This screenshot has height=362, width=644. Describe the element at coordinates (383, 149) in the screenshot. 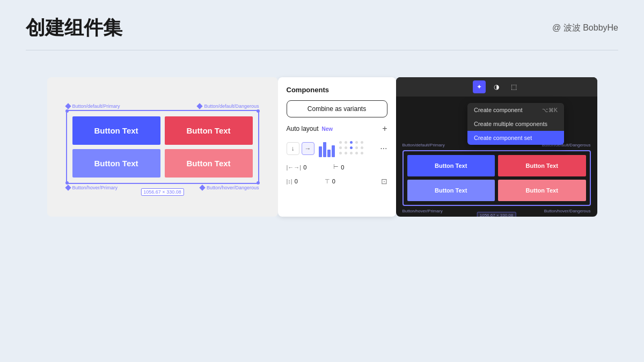

I see `more-options-icon: ···` at that location.